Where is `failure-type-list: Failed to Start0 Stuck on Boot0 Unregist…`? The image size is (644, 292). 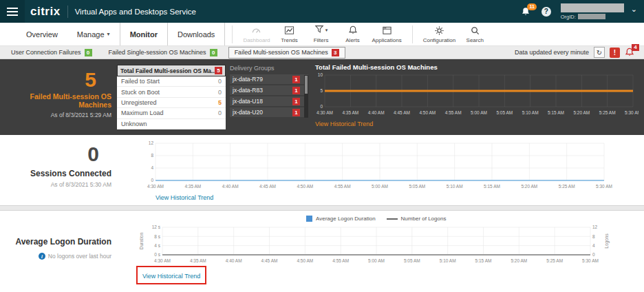 failure-type-list: Failed to Start0 Stuck on Boot0 Unregist… is located at coordinates (171, 103).